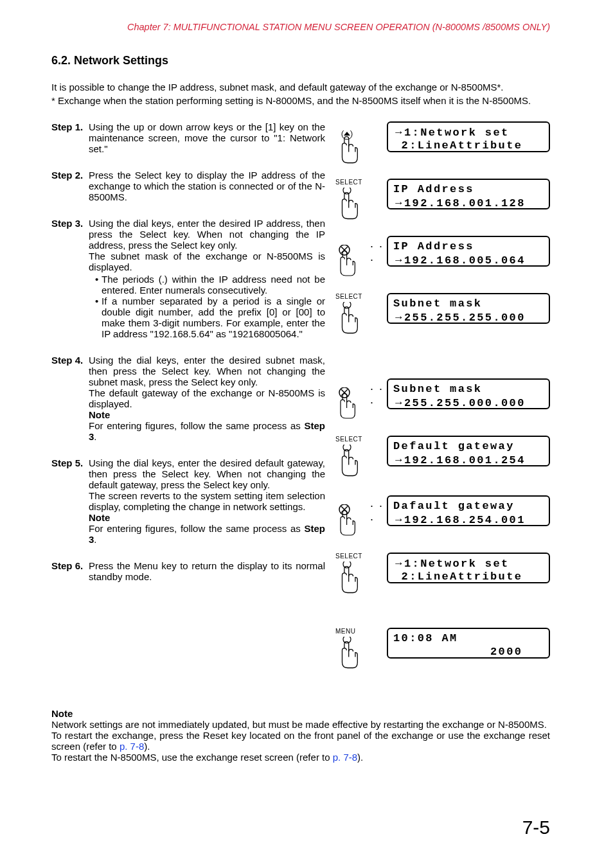  I want to click on lcd-9: 10:08 AM 2000, so click(468, 643).